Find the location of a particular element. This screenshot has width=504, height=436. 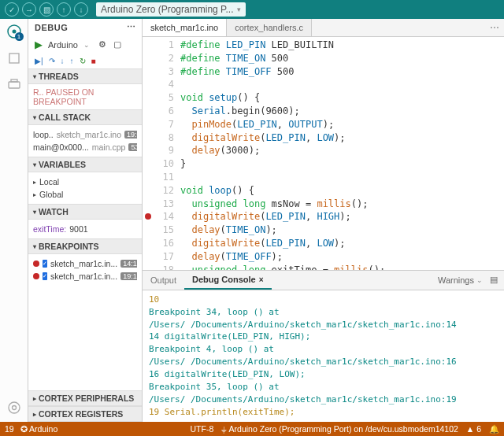

console-toggle-icon: ▢ is located at coordinates (117, 44).